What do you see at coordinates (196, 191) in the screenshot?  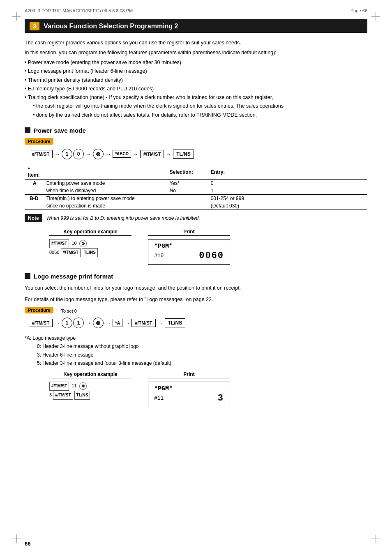 I see `table-row: when time is displayed No 1` at bounding box center [196, 191].